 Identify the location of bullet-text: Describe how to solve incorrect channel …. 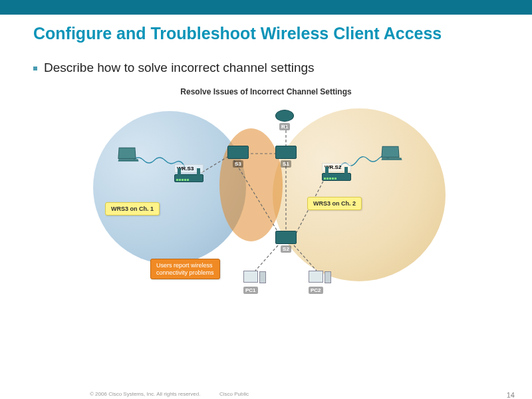
(180, 68).